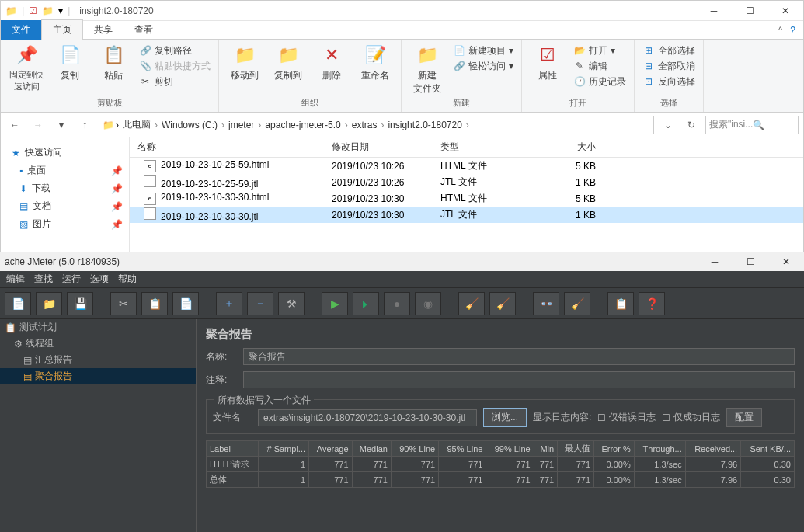  Describe the element at coordinates (752, 125) in the screenshot. I see `search-input: 搜索"insi... 🔍` at that location.